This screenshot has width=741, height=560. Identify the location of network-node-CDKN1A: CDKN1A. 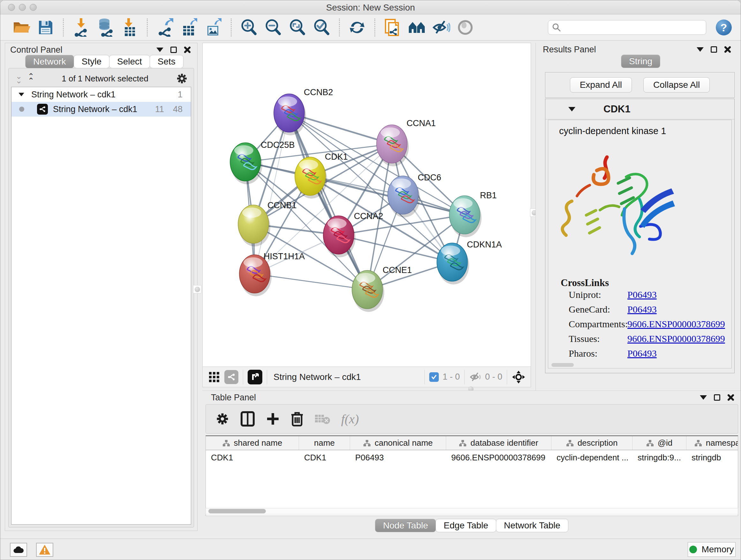
(469, 262).